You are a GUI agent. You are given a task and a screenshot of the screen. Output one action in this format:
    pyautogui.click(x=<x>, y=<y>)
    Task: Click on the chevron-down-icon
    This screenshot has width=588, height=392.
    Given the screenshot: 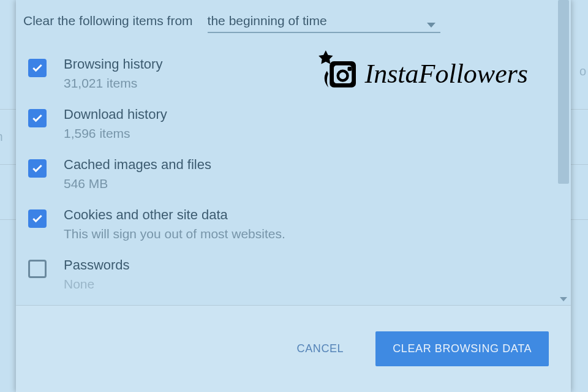 What is the action you would take?
    pyautogui.click(x=431, y=25)
    